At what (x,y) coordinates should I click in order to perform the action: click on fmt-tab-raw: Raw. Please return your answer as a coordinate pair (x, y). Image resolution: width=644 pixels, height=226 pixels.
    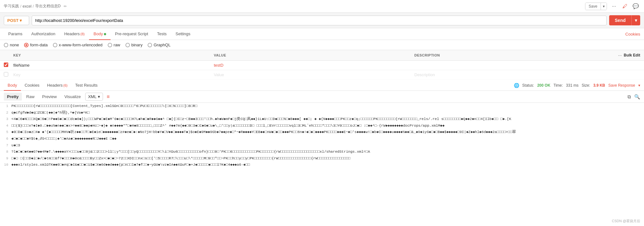
    Looking at the image, I should click on (30, 96).